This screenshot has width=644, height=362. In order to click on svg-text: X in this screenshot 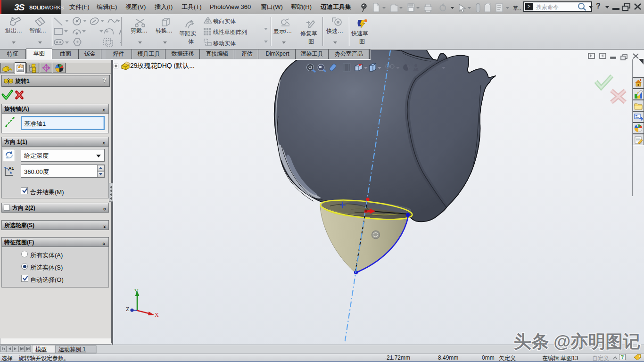, I will do `click(157, 315)`.